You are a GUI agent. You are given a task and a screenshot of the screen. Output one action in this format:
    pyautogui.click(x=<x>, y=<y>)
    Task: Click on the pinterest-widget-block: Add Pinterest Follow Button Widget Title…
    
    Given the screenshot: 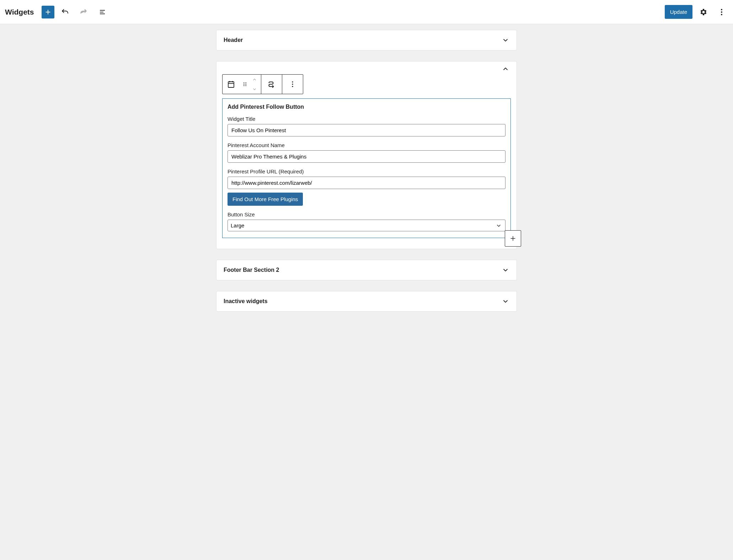 What is the action you would take?
    pyautogui.click(x=366, y=168)
    